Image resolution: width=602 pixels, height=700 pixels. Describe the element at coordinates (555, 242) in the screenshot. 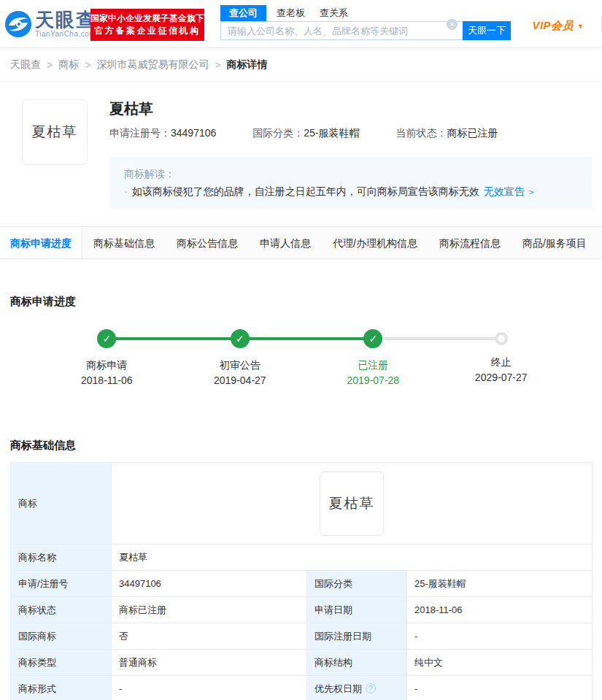

I see `tab-商品/服务项目: 商品/服务项目` at that location.